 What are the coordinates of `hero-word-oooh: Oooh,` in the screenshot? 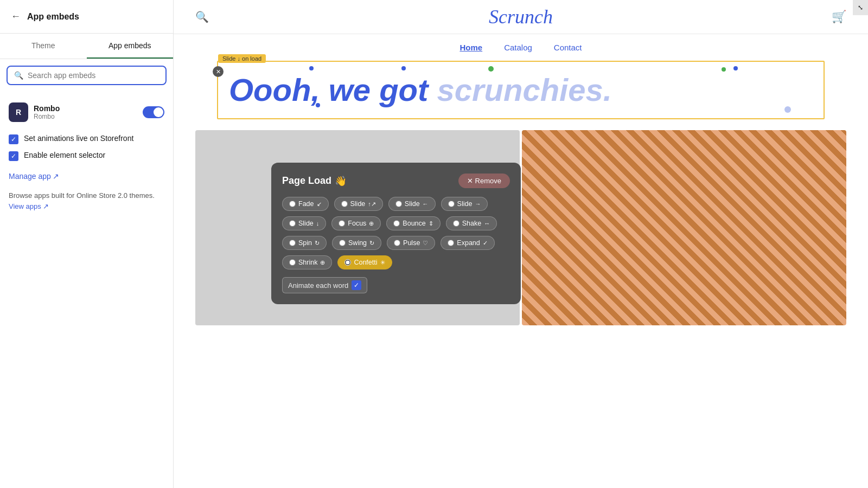 It's located at (279, 90).